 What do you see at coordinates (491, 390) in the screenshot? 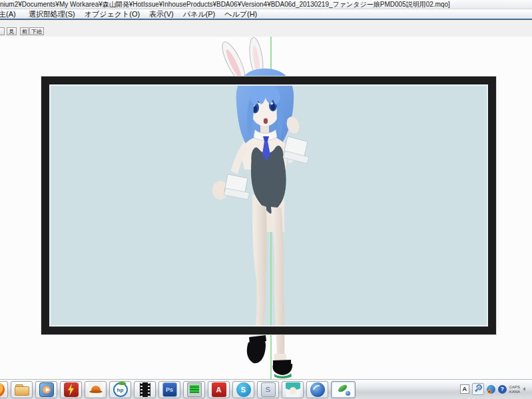
I see `status-sphere-icon` at bounding box center [491, 390].